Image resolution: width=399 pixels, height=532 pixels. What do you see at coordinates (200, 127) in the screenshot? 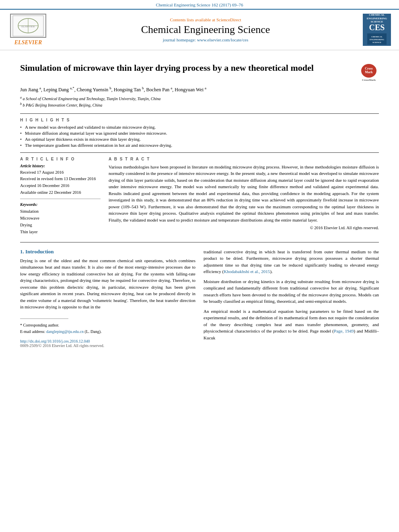
I see `highlight-item-1: A new model was developed and validated …` at bounding box center [200, 127].